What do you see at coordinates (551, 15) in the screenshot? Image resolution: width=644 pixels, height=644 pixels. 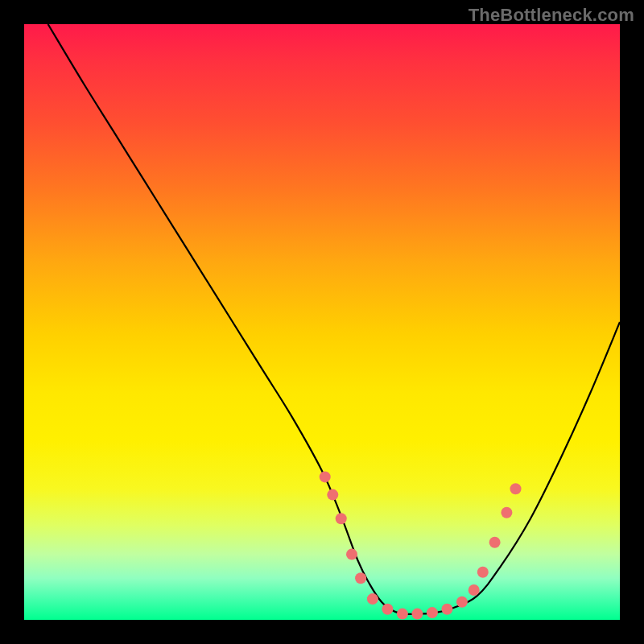 I see `watermark-text: TheBottleneck.com` at bounding box center [551, 15].